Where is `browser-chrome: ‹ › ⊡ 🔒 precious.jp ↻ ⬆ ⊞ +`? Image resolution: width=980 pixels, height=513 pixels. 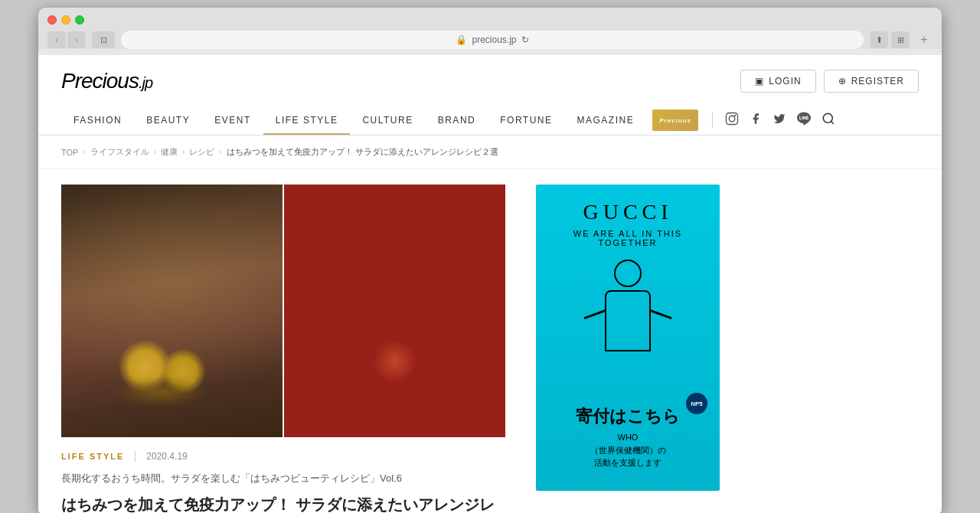 browser-chrome: ‹ › ⊡ 🔒 precious.jp ↻ ⬆ ⊞ + is located at coordinates (490, 28).